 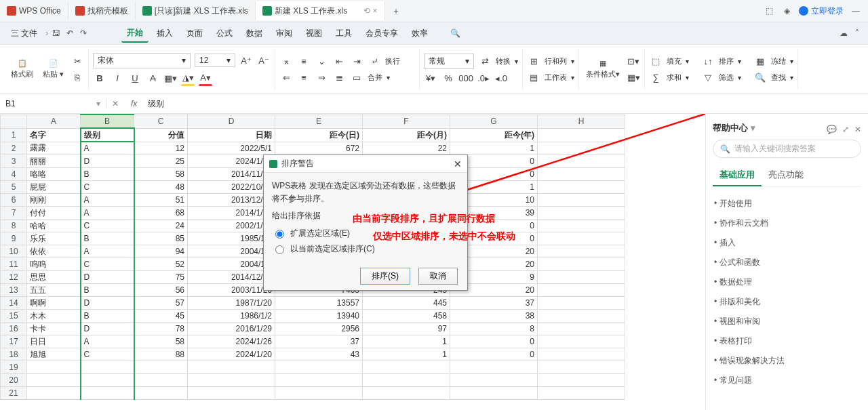 I want to click on row-header: 3, so click(x=14, y=161).